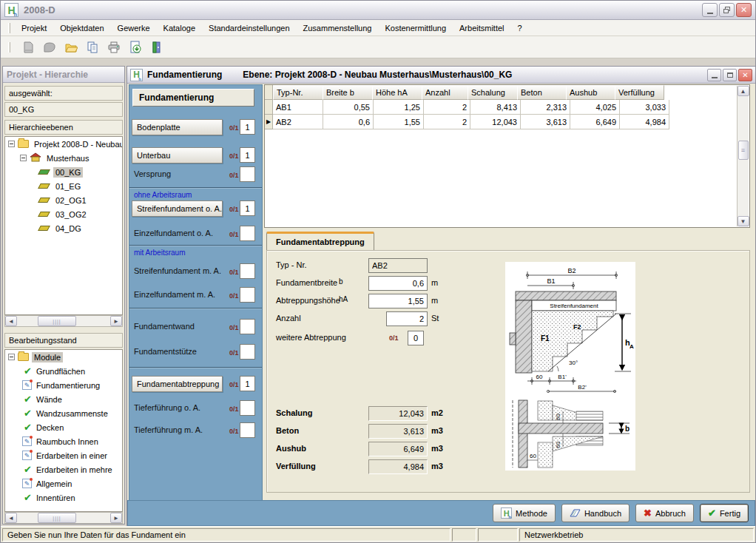  What do you see at coordinates (64, 172) in the screenshot?
I see `tree-node-00kg: 00_KG` at bounding box center [64, 172].